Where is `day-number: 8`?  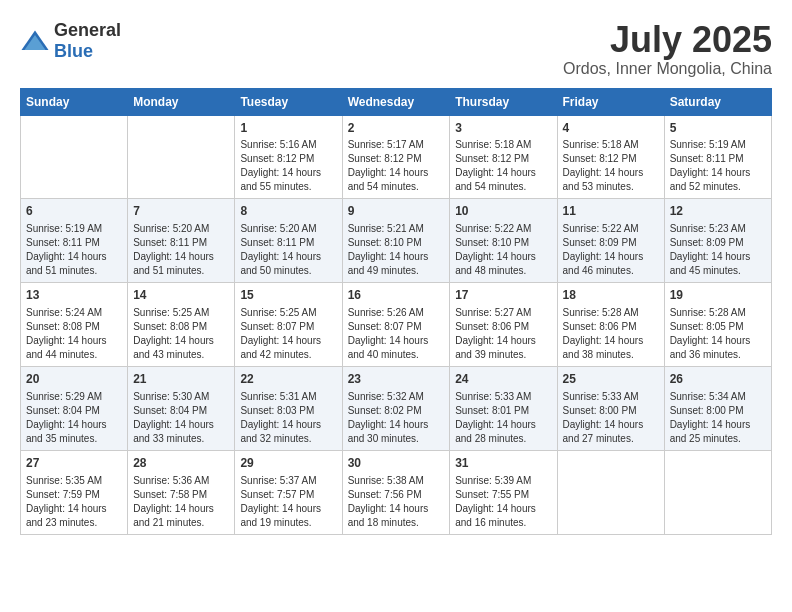 day-number: 8 is located at coordinates (288, 212).